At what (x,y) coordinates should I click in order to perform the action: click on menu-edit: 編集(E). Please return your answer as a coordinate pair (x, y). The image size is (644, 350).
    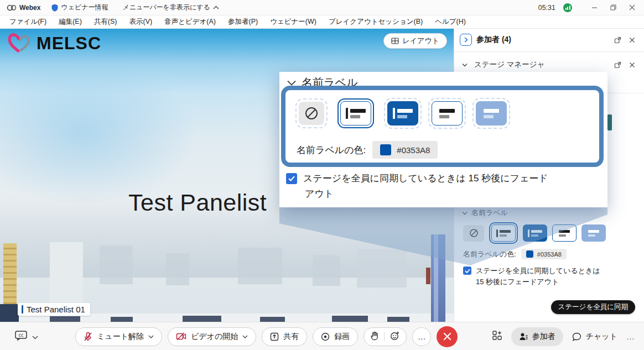
    Looking at the image, I should click on (70, 22).